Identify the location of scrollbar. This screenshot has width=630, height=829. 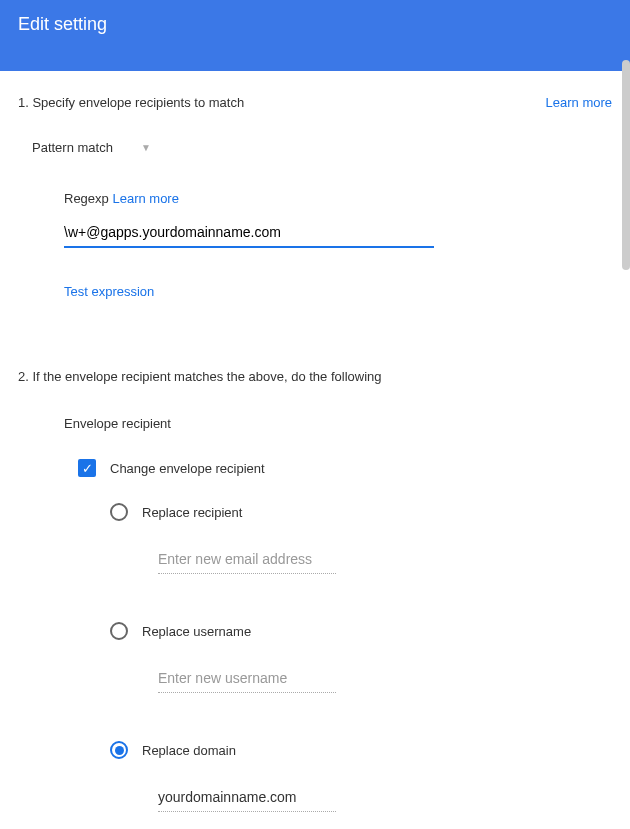
(626, 165).